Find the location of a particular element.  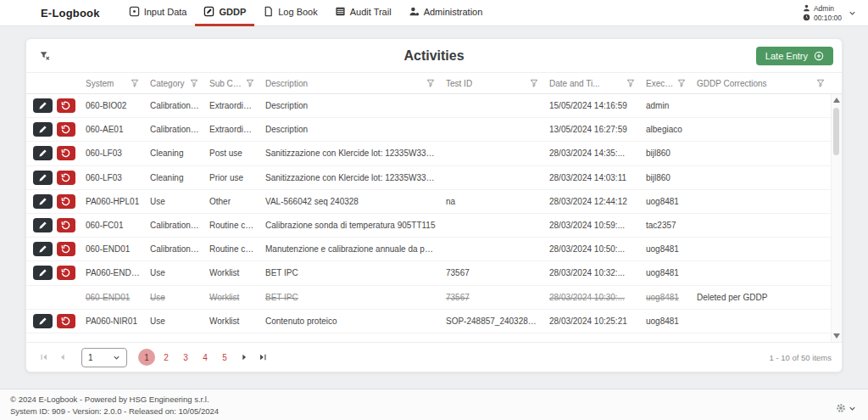

scroll-down-icon is located at coordinates (837, 336).